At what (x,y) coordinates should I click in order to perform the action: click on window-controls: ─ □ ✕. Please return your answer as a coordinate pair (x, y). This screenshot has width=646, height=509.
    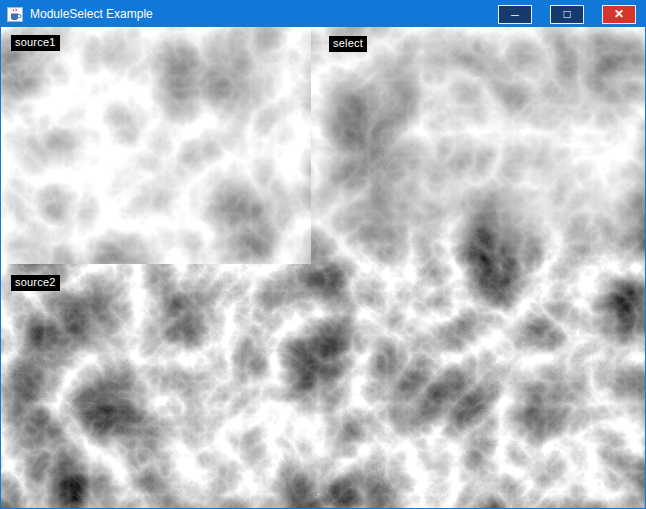
    Looking at the image, I should click on (572, 14).